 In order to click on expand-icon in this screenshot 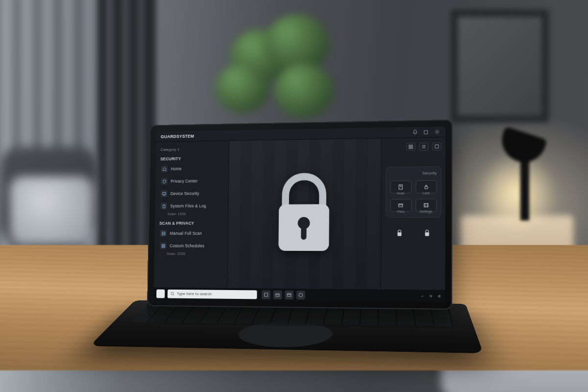, I will do `click(437, 147)`.